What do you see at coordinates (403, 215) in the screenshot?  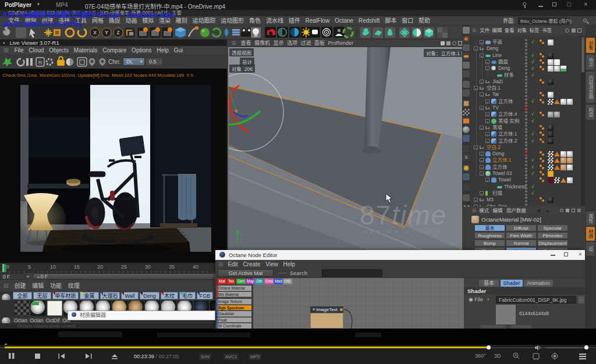 I see `svg-text: 87time` at bounding box center [403, 215].